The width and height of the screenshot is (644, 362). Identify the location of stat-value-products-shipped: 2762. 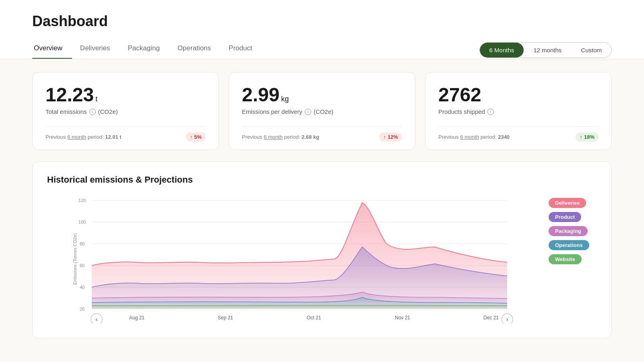
(518, 95).